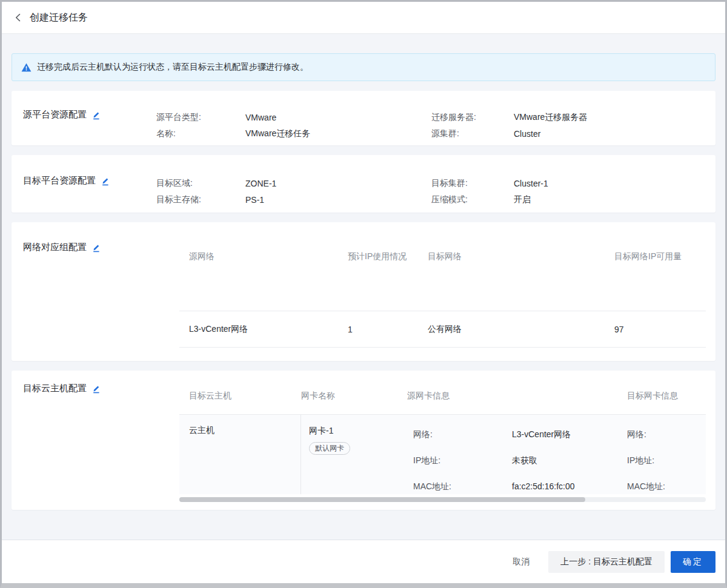 This screenshot has height=588, width=727. What do you see at coordinates (18, 18) in the screenshot?
I see `chevron-left-icon` at bounding box center [18, 18].